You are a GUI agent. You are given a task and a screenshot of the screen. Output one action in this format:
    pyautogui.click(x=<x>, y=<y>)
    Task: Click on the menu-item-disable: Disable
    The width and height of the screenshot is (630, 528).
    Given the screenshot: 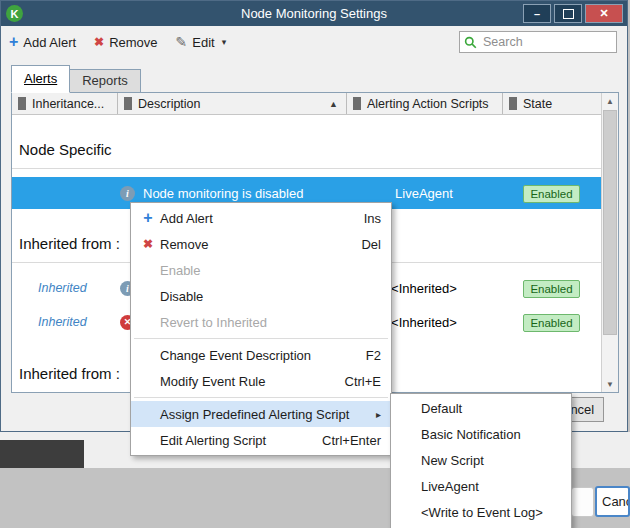 What is the action you would take?
    pyautogui.click(x=261, y=296)
    